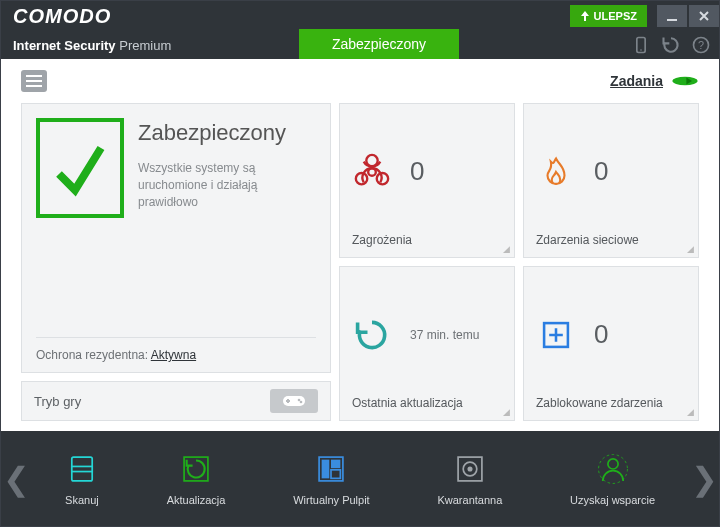 This screenshot has height=527, width=720. I want to click on scan-action: Skanuj, so click(82, 479).